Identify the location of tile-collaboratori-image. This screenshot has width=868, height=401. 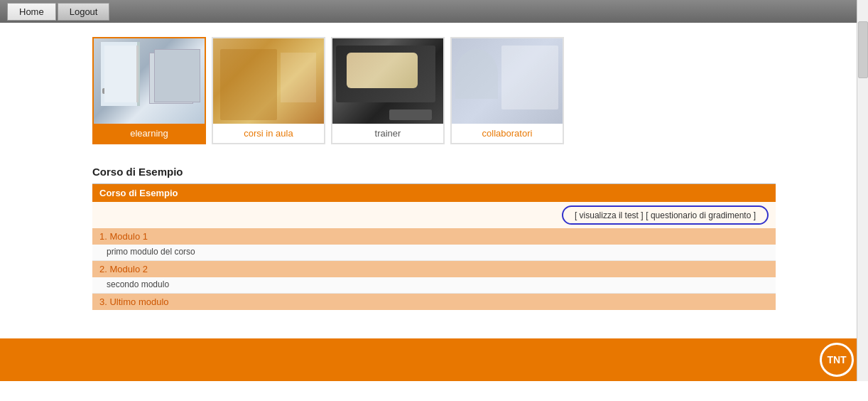
(508, 81).